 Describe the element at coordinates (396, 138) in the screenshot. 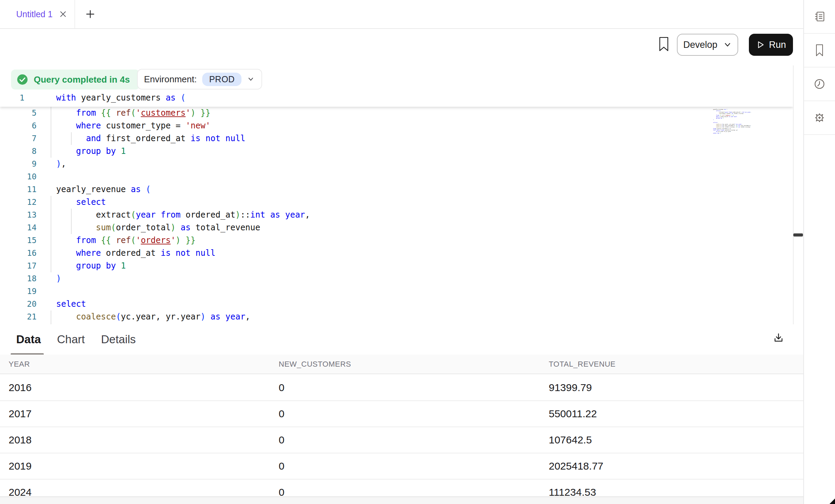

I see `code-line: 7 and first_ordered_at is not null` at that location.